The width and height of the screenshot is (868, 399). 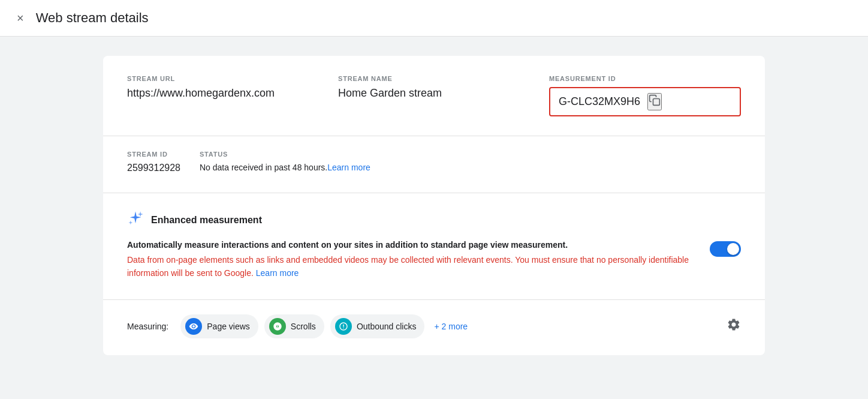 I want to click on enhanced-toggle, so click(x=725, y=249).